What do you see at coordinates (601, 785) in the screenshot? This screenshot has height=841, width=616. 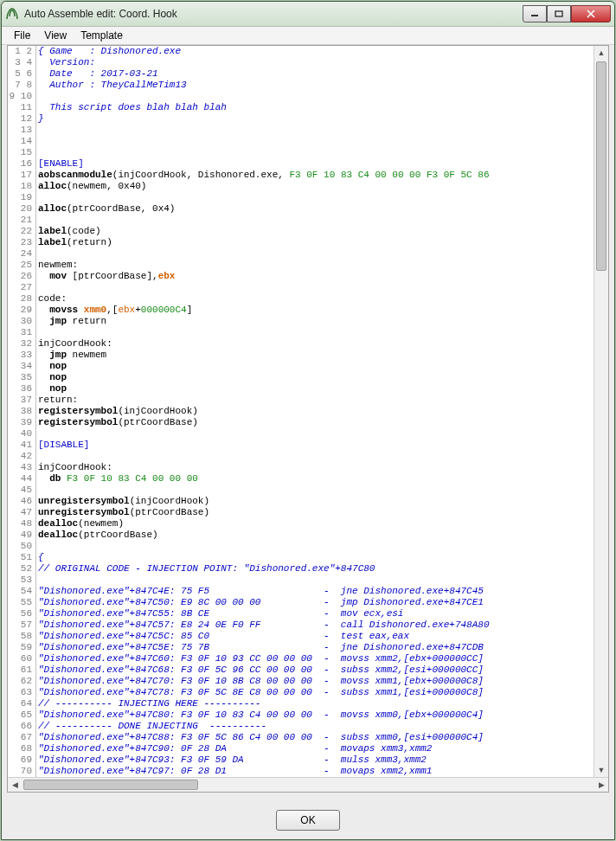 I see `scroll-right-arrow-icon: ▶` at bounding box center [601, 785].